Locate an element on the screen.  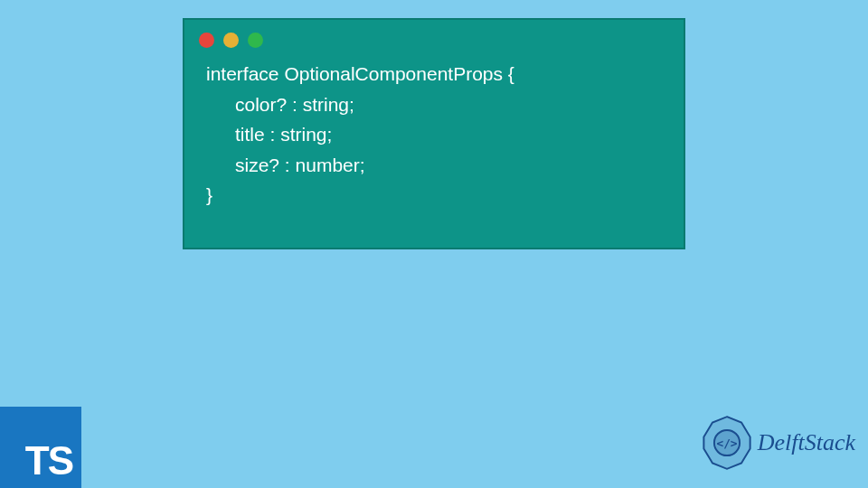
minimize-icon is located at coordinates (231, 40).